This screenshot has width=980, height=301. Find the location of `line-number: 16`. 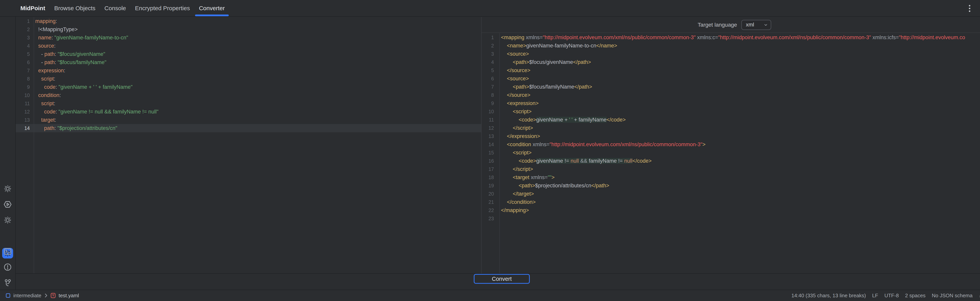

line-number: 16 is located at coordinates (491, 161).